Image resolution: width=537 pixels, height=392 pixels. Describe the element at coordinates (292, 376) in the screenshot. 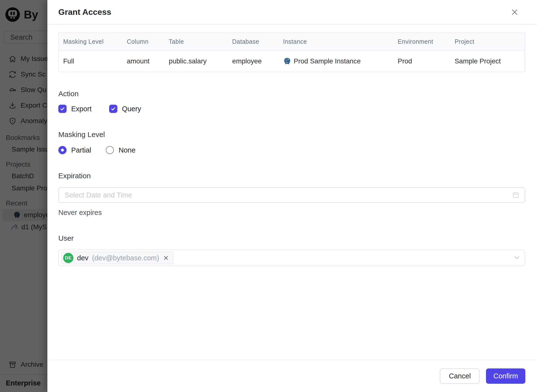

I see `modal-footer: Cancel Confirm` at that location.